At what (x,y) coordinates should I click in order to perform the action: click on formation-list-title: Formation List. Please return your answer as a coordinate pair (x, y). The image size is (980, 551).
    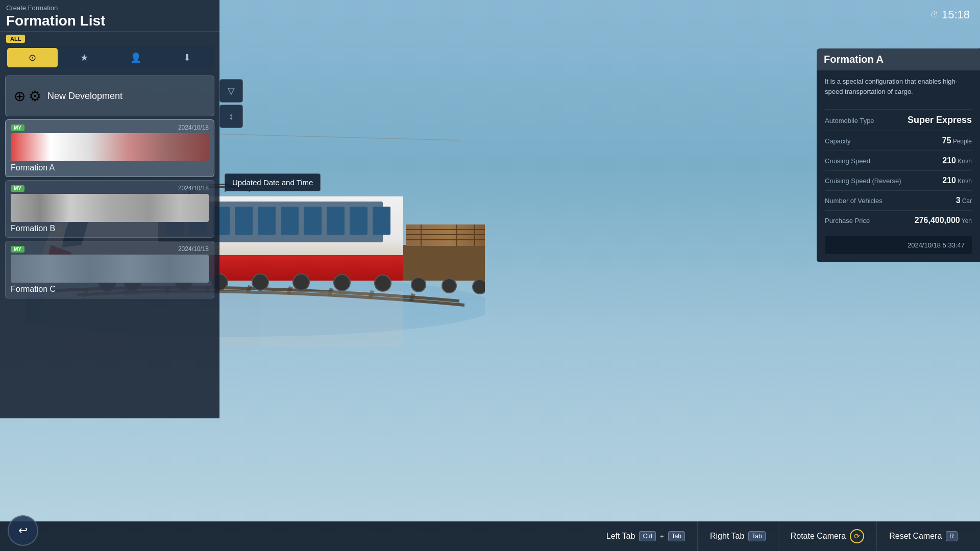
    Looking at the image, I should click on (110, 21).